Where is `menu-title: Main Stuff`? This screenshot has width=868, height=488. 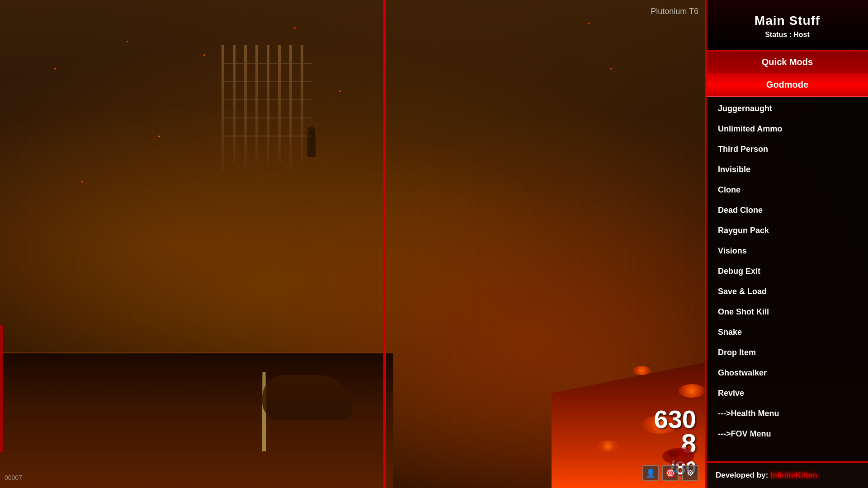 menu-title: Main Stuff is located at coordinates (788, 21).